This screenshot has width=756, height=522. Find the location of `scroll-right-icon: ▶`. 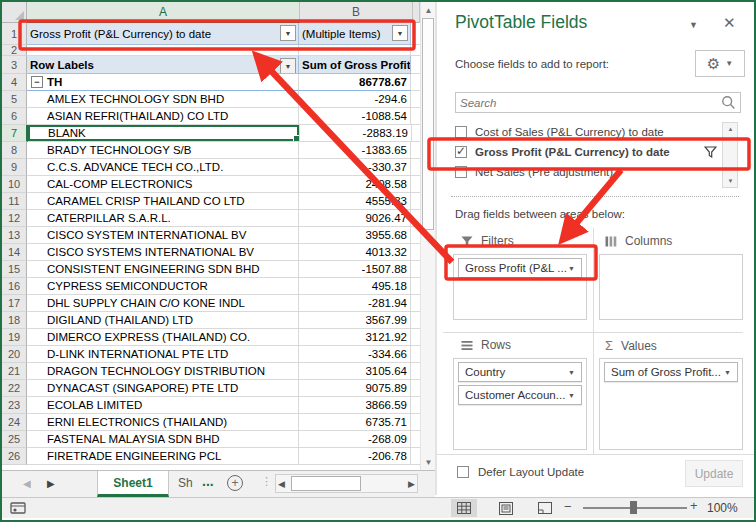

scroll-right-icon: ▶ is located at coordinates (412, 484).